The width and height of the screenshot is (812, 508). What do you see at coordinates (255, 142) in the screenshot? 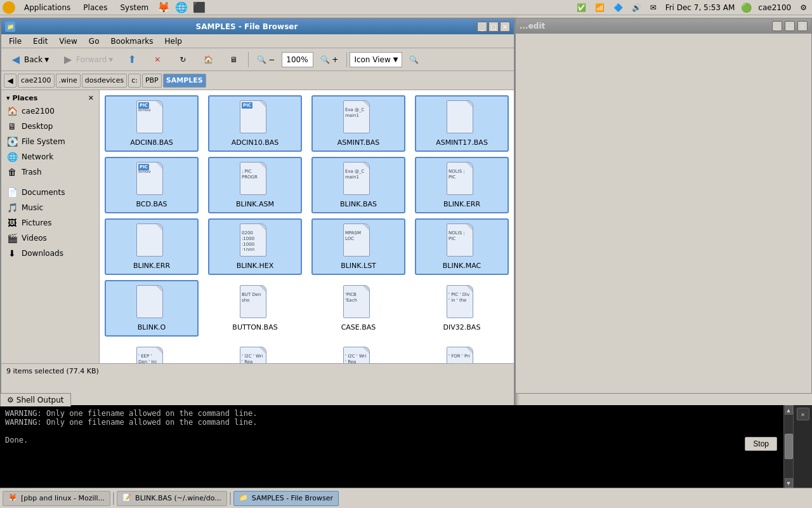
I see `file-name-label: ADCIN10.BAS` at bounding box center [255, 142].